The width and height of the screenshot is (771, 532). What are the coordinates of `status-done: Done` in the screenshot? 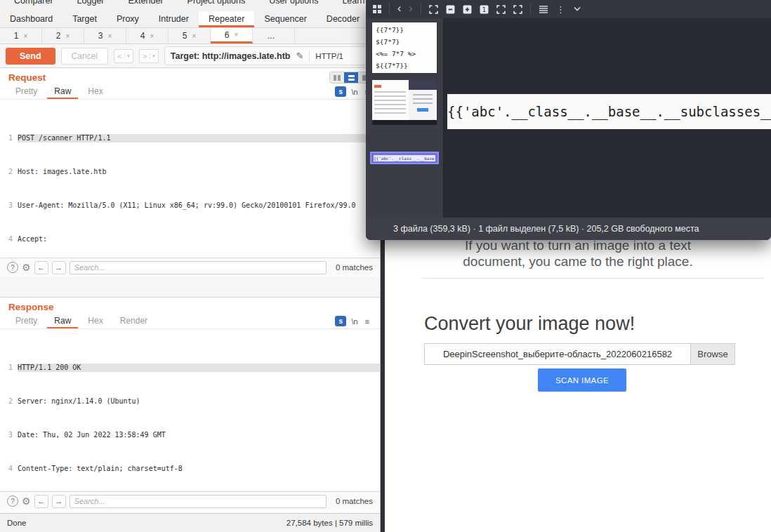 It's located at (17, 523).